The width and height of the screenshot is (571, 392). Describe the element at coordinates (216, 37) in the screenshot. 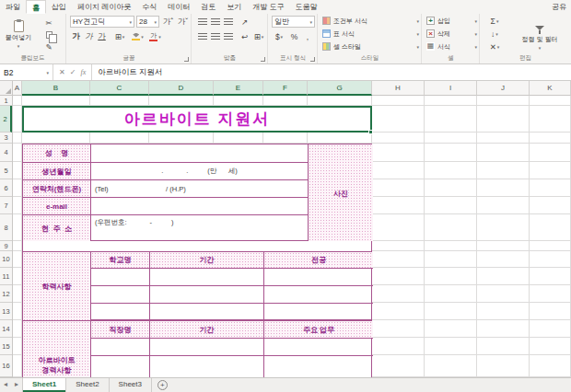

I see `align-center-button` at that location.